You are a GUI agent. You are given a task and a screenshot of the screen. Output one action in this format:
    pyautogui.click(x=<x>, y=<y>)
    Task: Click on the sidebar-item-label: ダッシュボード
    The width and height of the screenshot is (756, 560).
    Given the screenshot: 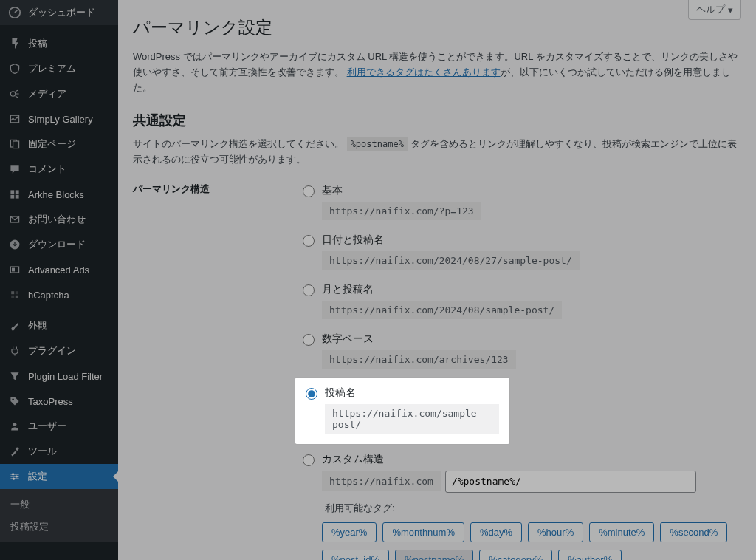 What is the action you would take?
    pyautogui.click(x=62, y=13)
    